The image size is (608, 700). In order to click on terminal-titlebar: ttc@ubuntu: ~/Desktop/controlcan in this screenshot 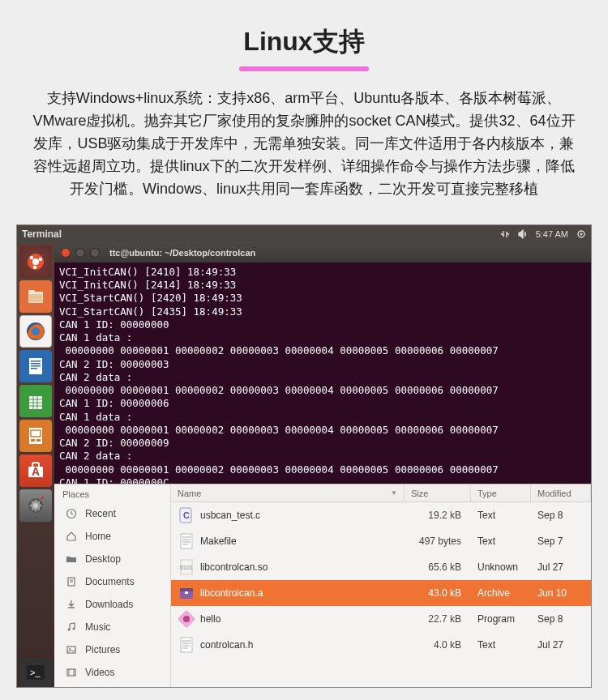, I will do `click(323, 253)`.